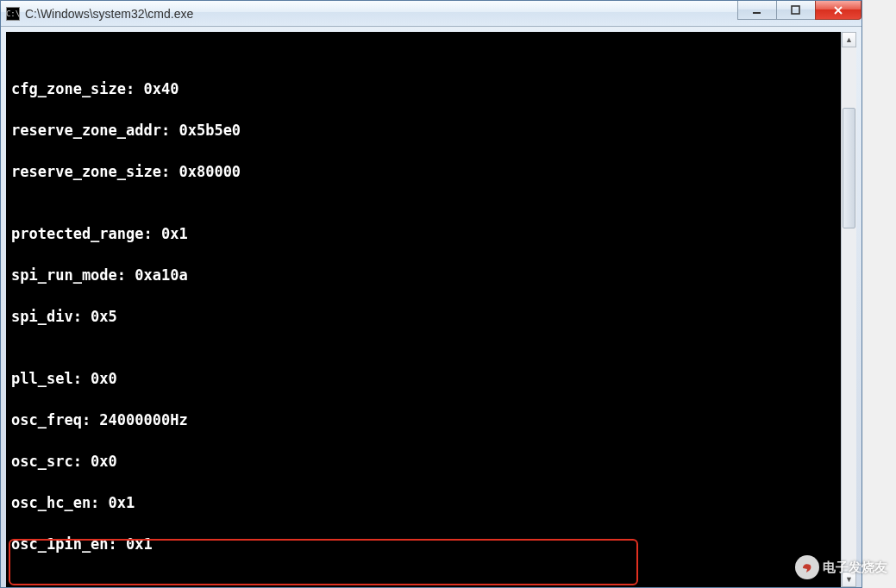 This screenshot has height=588, width=896. Describe the element at coordinates (757, 10) in the screenshot. I see `minimize-icon` at that location.